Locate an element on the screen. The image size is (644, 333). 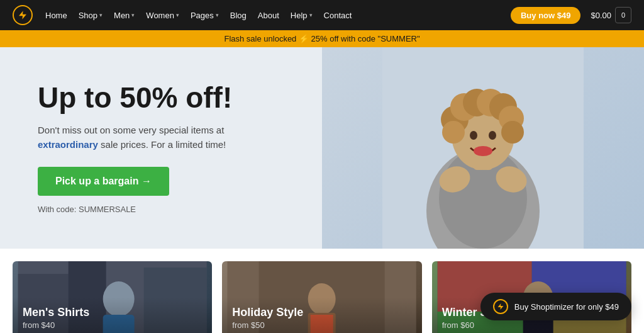
nav-shop: Shop ▾ is located at coordinates (91, 15).